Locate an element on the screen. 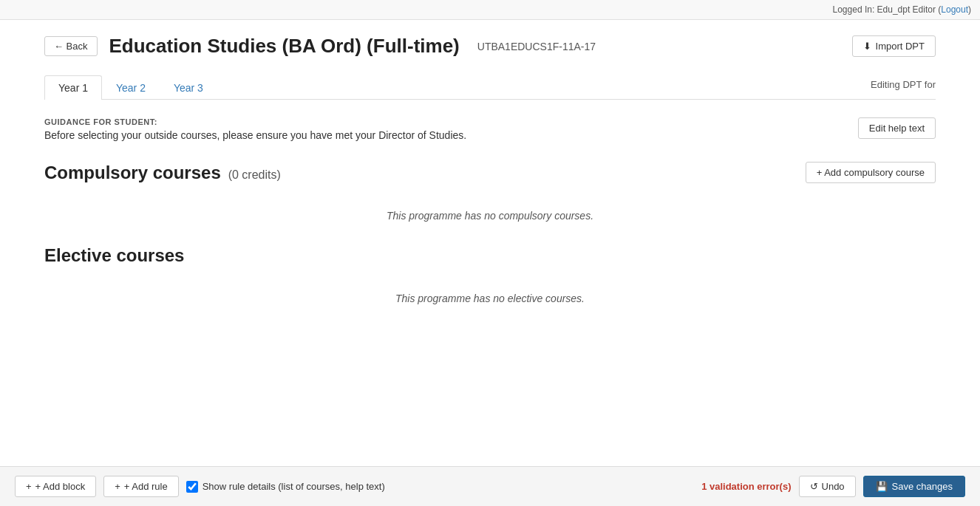 The height and width of the screenshot is (506, 980). compulsory-title-group: Compulsory courses (0 credits) is located at coordinates (163, 173).